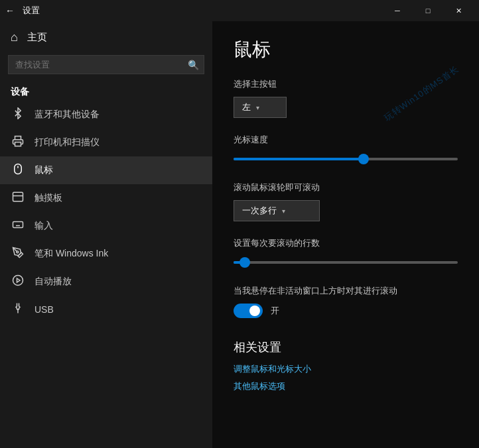 The width and height of the screenshot is (479, 448). What do you see at coordinates (245, 262) in the screenshot?
I see `slider-thumb2` at bounding box center [245, 262].